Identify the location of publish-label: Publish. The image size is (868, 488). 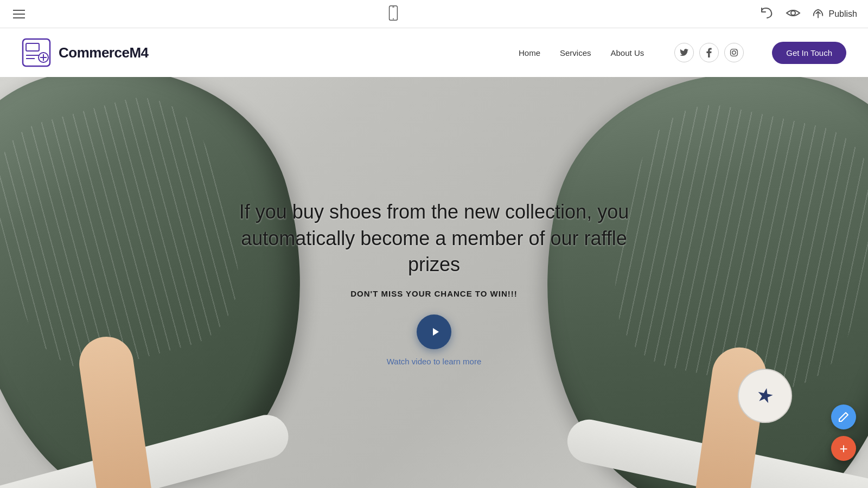
(843, 14).